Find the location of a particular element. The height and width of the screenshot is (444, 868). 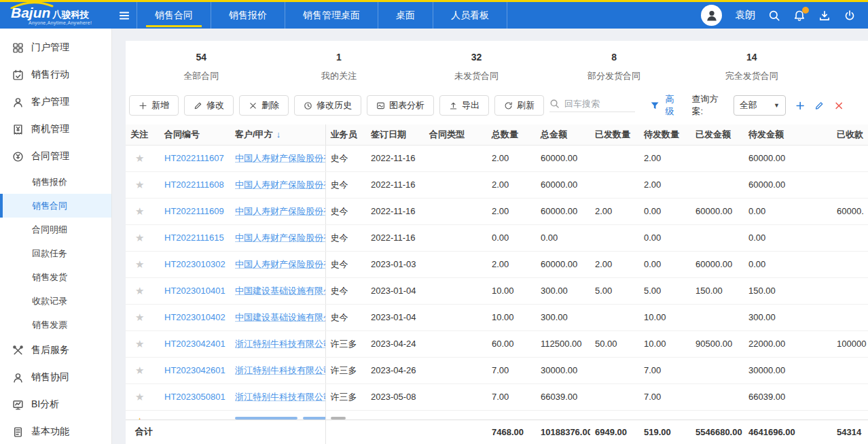

table-row: ★HT2023050801浙江特别牛科技有限公司许三多2023-05-087.0… is located at coordinates (497, 397).